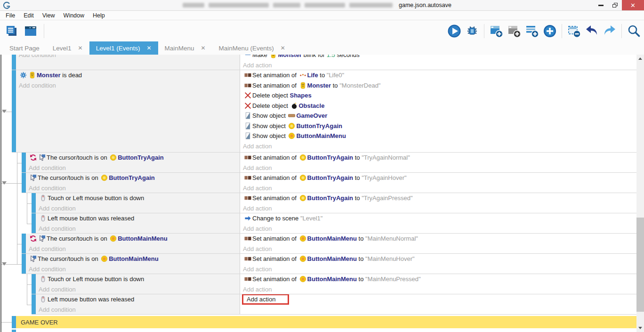 The width and height of the screenshot is (644, 332). I want to click on action: Show object ButtonTryAgain, so click(439, 126).